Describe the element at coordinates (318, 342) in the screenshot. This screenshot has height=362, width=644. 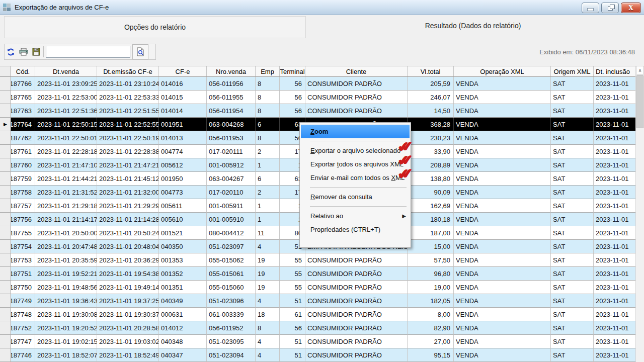
I see `table-row: 187747 2023-11-01 19:02:15 2023-11-01 19…` at that location.